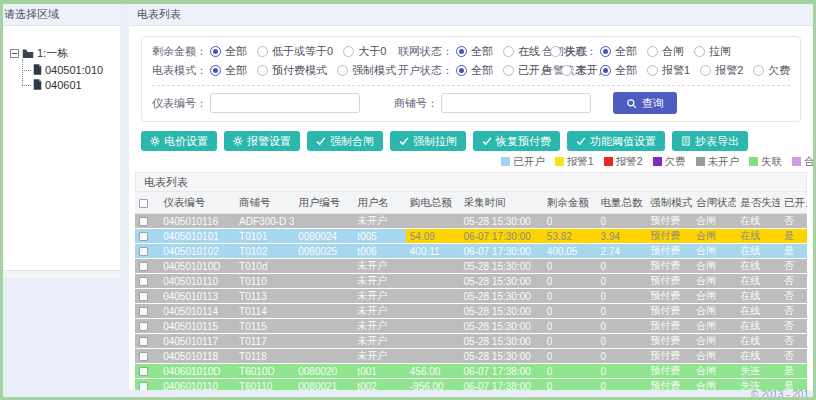 This screenshot has width=816, height=400. Describe the element at coordinates (144, 204) in the screenshot. I see `select-all-checkbox` at that location.